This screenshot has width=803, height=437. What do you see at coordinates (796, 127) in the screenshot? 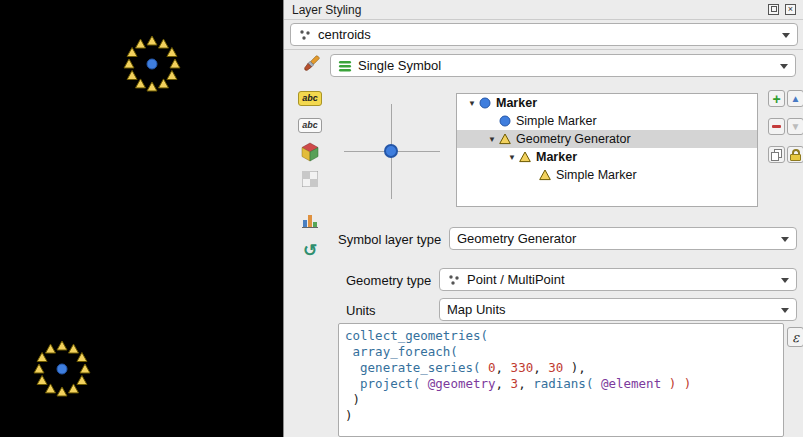
I see `arrow-down-icon: ▼` at bounding box center [796, 127].